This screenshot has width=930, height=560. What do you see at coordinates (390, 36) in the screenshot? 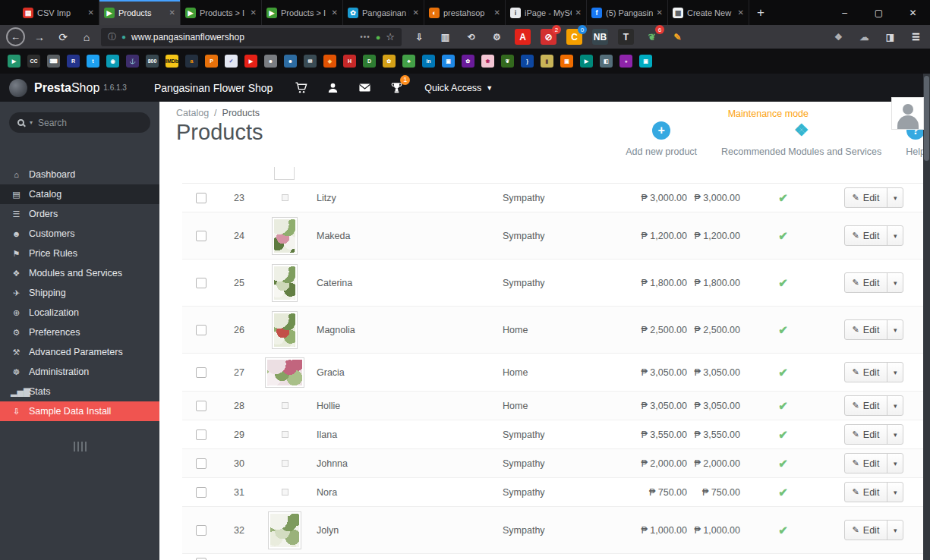
I see `bookmark-star-icon: ☆` at bounding box center [390, 36].